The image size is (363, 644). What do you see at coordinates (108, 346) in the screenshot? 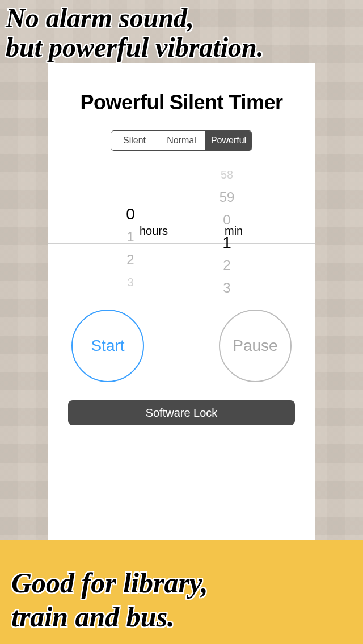
I see `start-button: Start` at bounding box center [108, 346].